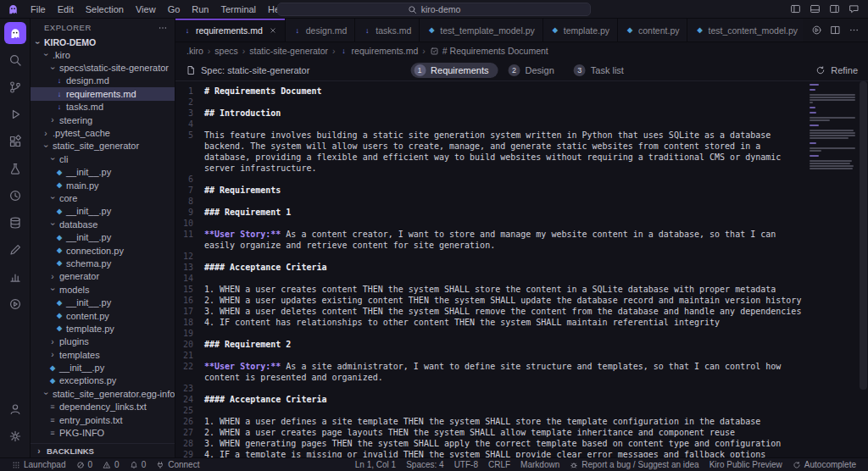 The height and width of the screenshot is (471, 868). I want to click on more-actions-icon, so click(163, 28).